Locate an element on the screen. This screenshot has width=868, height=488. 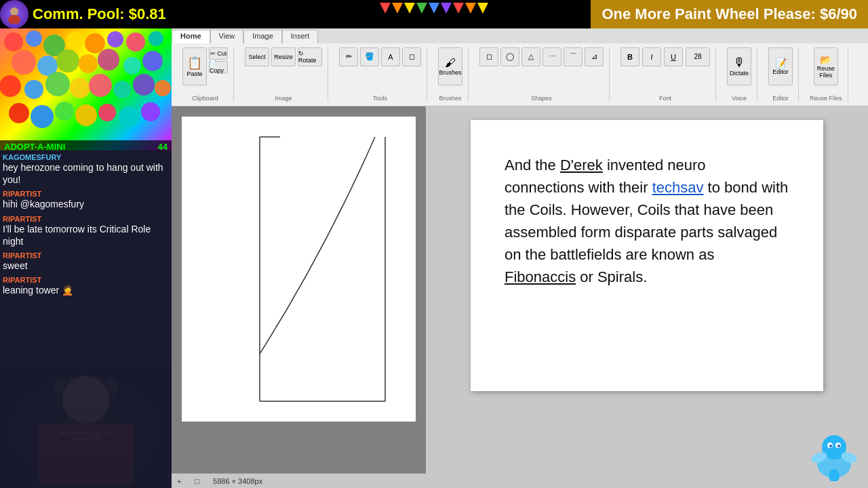
reuse-files-button: 📂 Reuse Files is located at coordinates (826, 66).